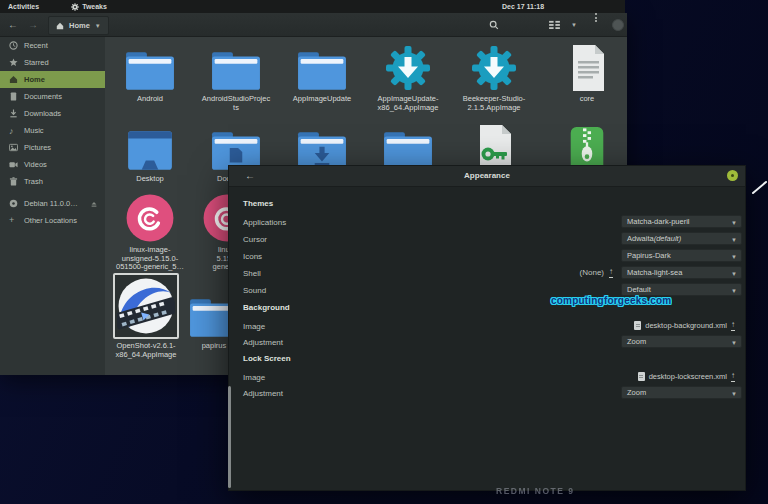 The image size is (768, 504). What do you see at coordinates (52, 206) in the screenshot?
I see `file-manager-sidebar: Recent Starred Home Documents Downloads …` at bounding box center [52, 206].